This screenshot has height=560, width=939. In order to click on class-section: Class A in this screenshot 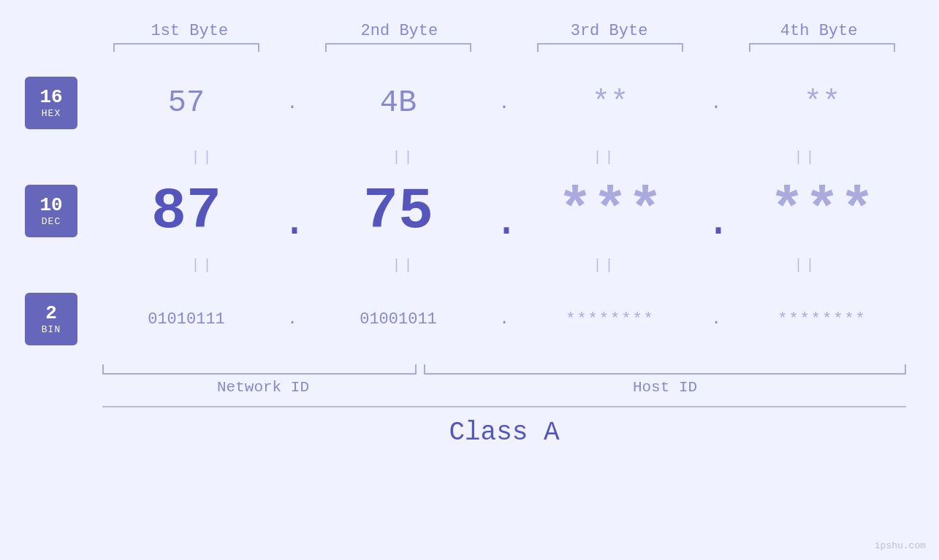, I will do `click(504, 426)`.